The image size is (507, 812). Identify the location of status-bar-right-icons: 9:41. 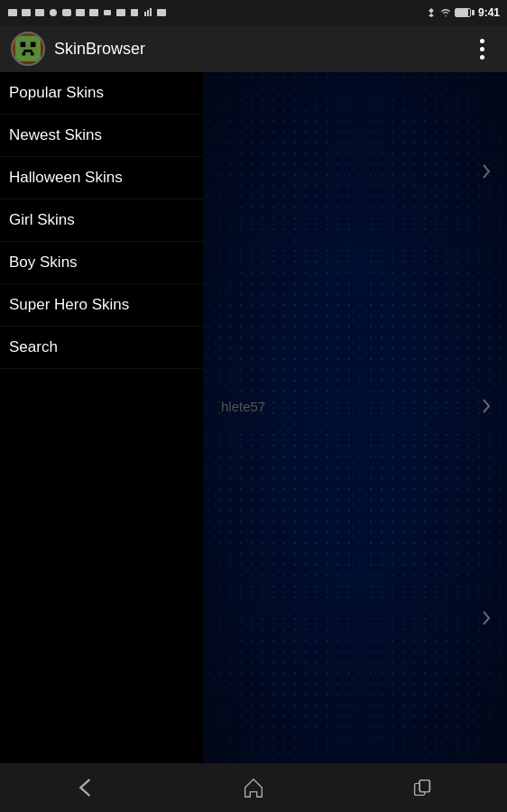
(463, 13).